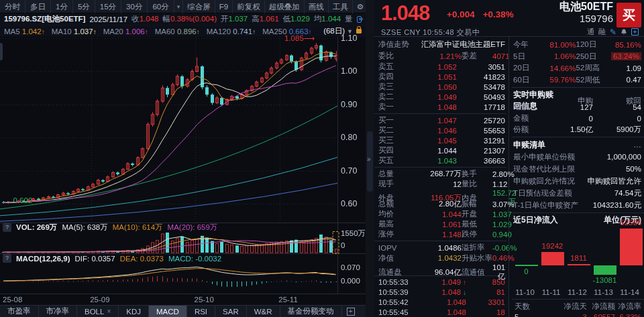 This screenshot has width=644, height=317. Describe the element at coordinates (311, 311) in the screenshot. I see `tab-基金份额变动: 基金份额变动` at that location.